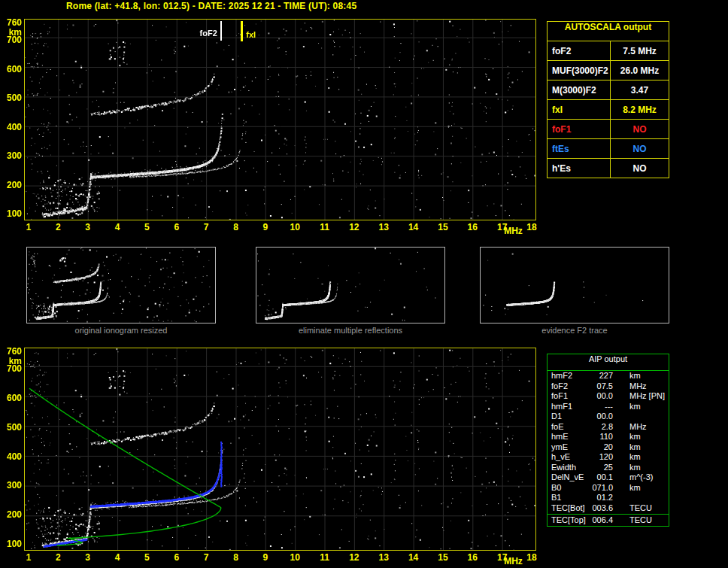 The width and height of the screenshot is (728, 568). I want to click on autoscala-output-table: AUTOSCALA output foF27.5 MHzMUF(3000)F22…, so click(608, 99).